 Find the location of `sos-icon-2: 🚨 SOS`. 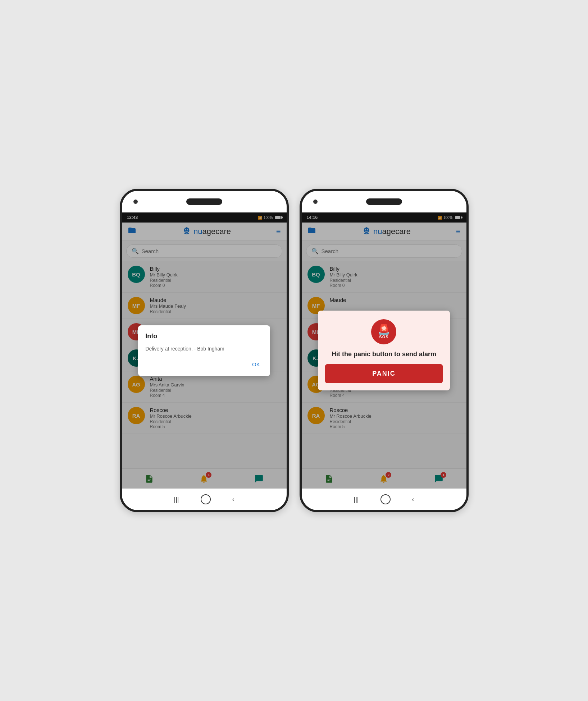

sos-icon-2: 🚨 SOS is located at coordinates (384, 332).